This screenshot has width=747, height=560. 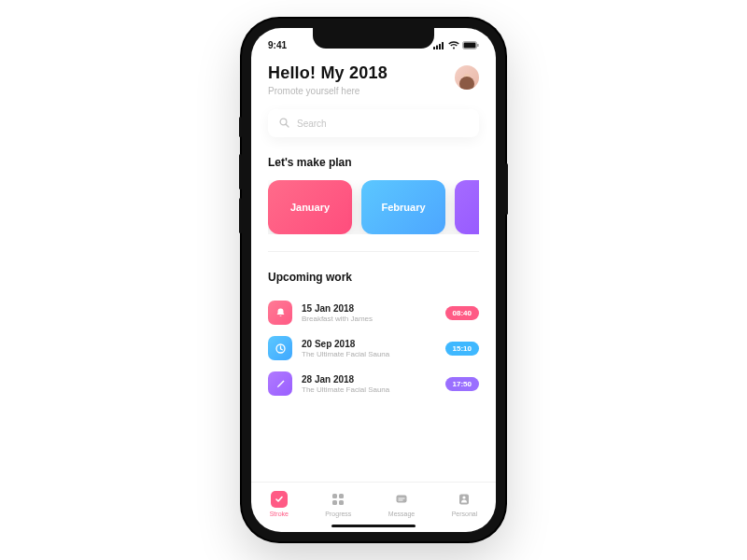 What do you see at coordinates (374, 526) in the screenshot?
I see `home-indicator` at bounding box center [374, 526].